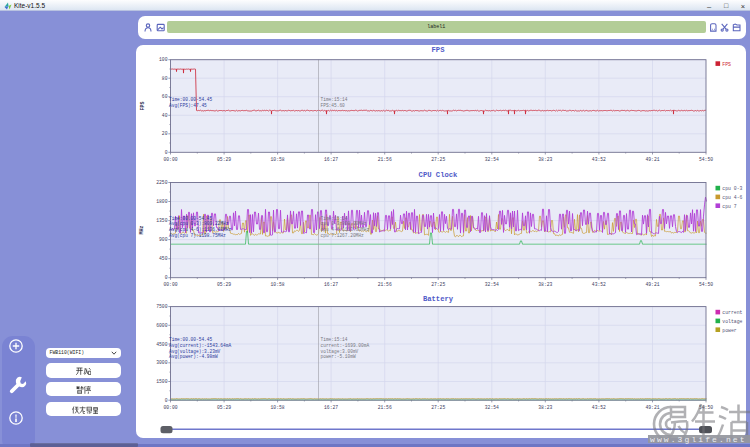  Describe the element at coordinates (730, 206) in the screenshot. I see `svg-text: cpu 7` at that location.